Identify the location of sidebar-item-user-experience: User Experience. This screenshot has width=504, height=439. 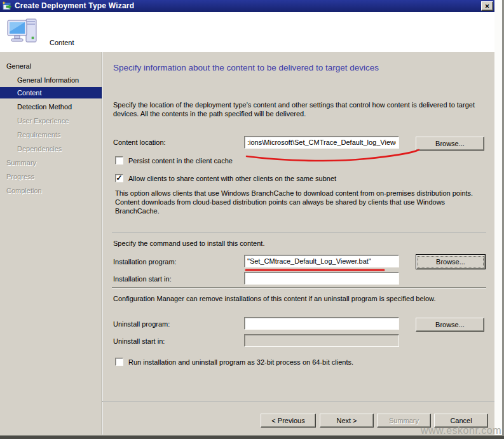
(43, 121).